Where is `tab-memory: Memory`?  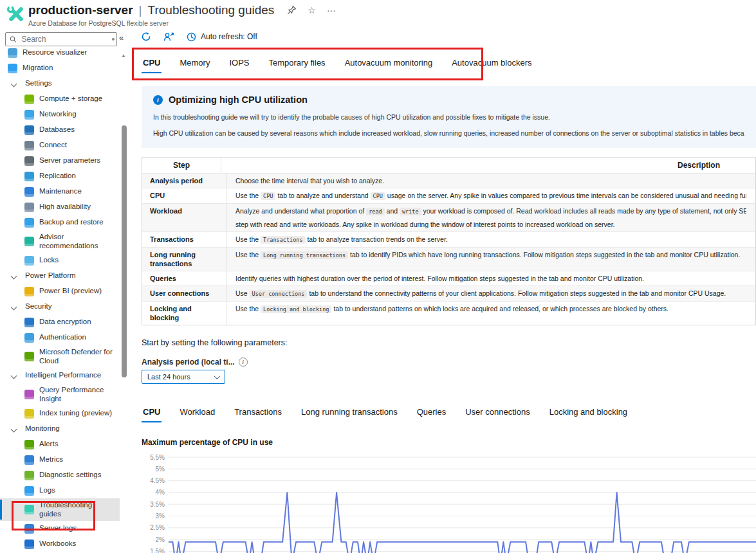
tab-memory: Memory is located at coordinates (194, 64).